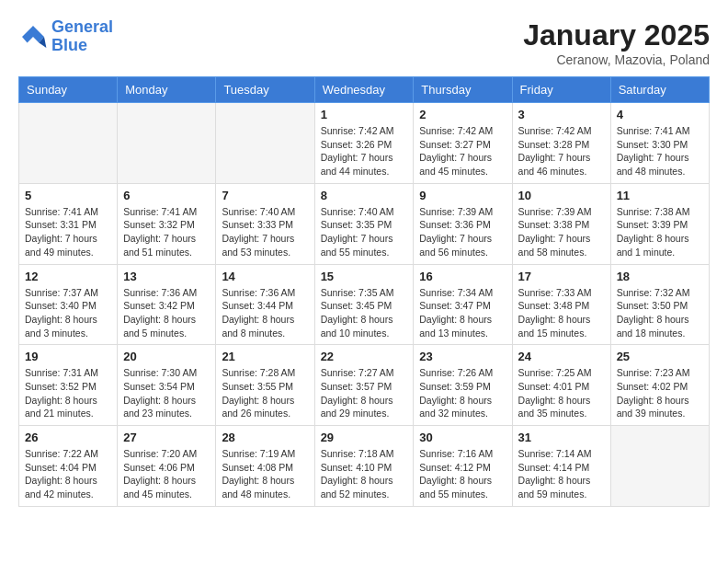  Describe the element at coordinates (265, 304) in the screenshot. I see `calendar-cell: 14Sunrise: 7:36 AM Sunset: 3:44 PM Dayli…` at that location.